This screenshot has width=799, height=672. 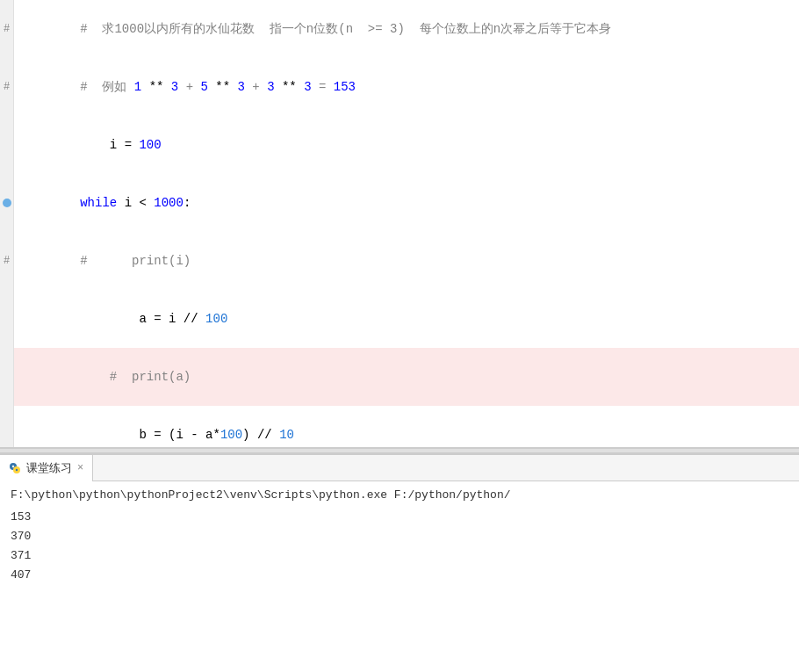 I want to click on python-icon, so click(x=15, y=468).